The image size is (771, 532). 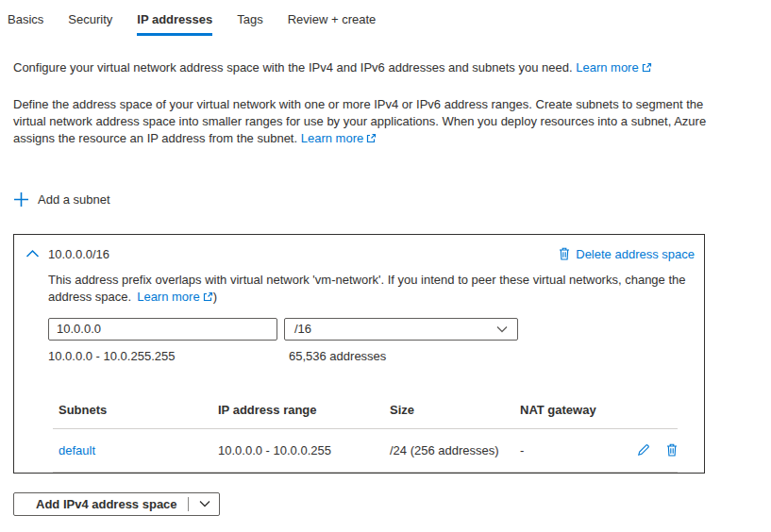 What do you see at coordinates (215, 296) in the screenshot?
I see `warning-suffix: )` at bounding box center [215, 296].